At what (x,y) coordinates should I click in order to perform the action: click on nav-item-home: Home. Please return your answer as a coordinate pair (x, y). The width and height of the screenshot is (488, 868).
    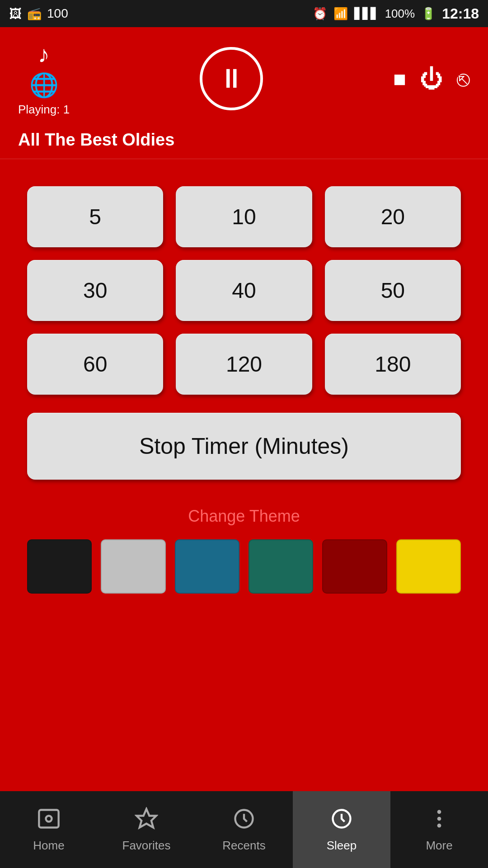
    Looking at the image, I should click on (49, 830).